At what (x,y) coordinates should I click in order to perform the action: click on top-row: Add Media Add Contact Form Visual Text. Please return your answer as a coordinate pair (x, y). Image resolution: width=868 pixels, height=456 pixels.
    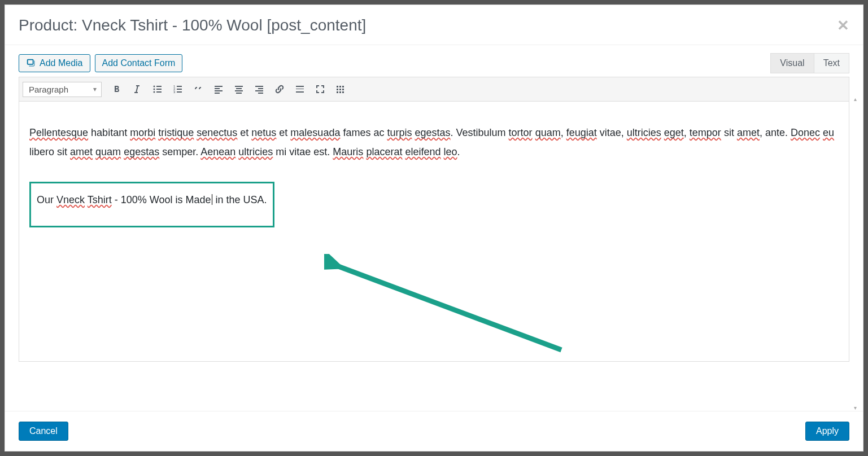
    Looking at the image, I should click on (434, 63).